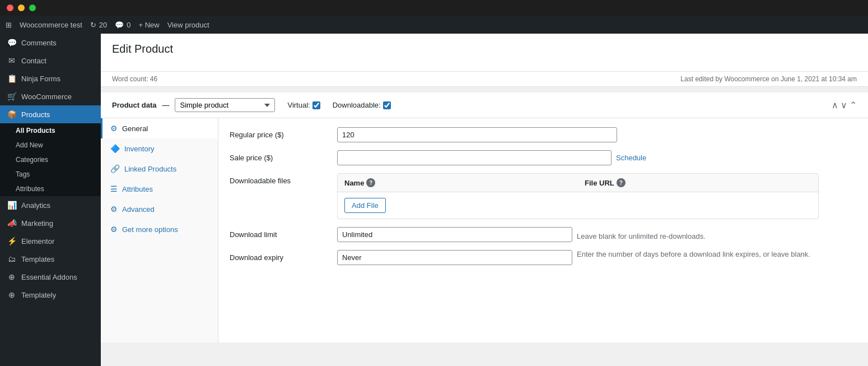  What do you see at coordinates (159, 189) in the screenshot?
I see `tab-attributes: ☰ Attributes` at bounding box center [159, 189].